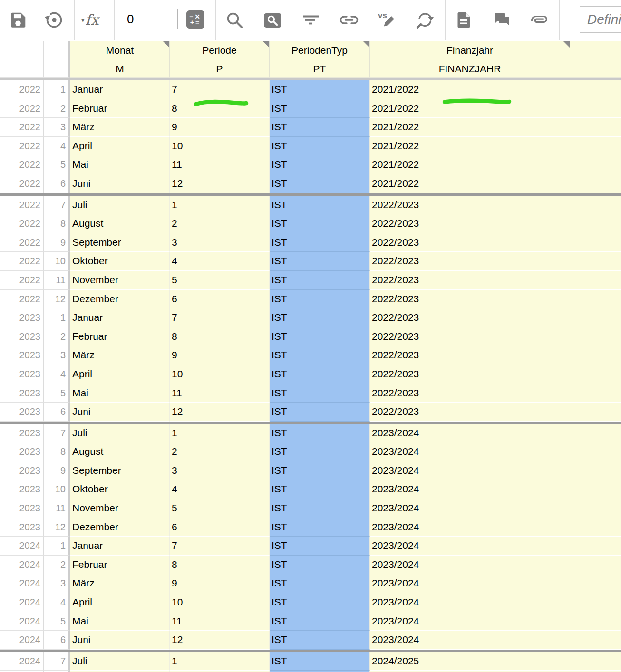 The height and width of the screenshot is (672, 621). Describe the element at coordinates (220, 452) in the screenshot. I see `cell-periode: 2` at that location.